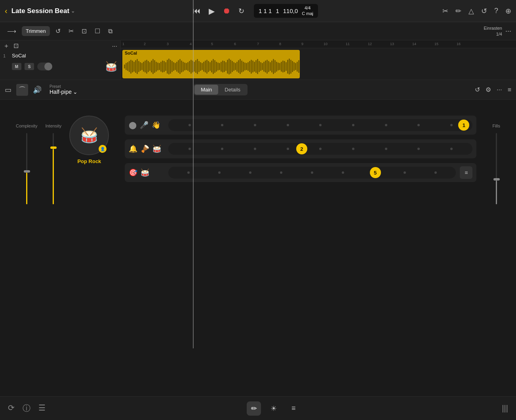 Image resolution: width=516 pixels, height=420 pixels. Describe the element at coordinates (493, 31) in the screenshot. I see `einrasten-display: Einrasten 1/4` at that location.